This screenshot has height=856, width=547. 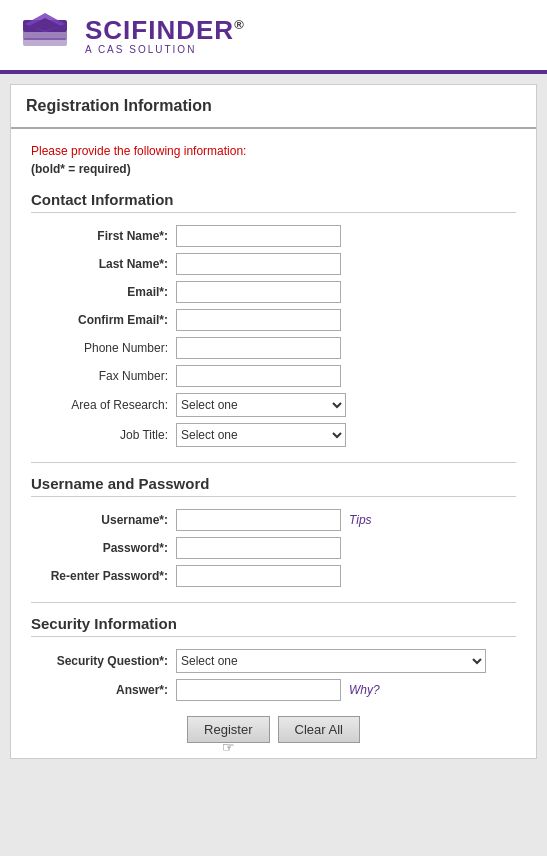 I want to click on logo-title: SCIFINDER®, so click(x=165, y=30).